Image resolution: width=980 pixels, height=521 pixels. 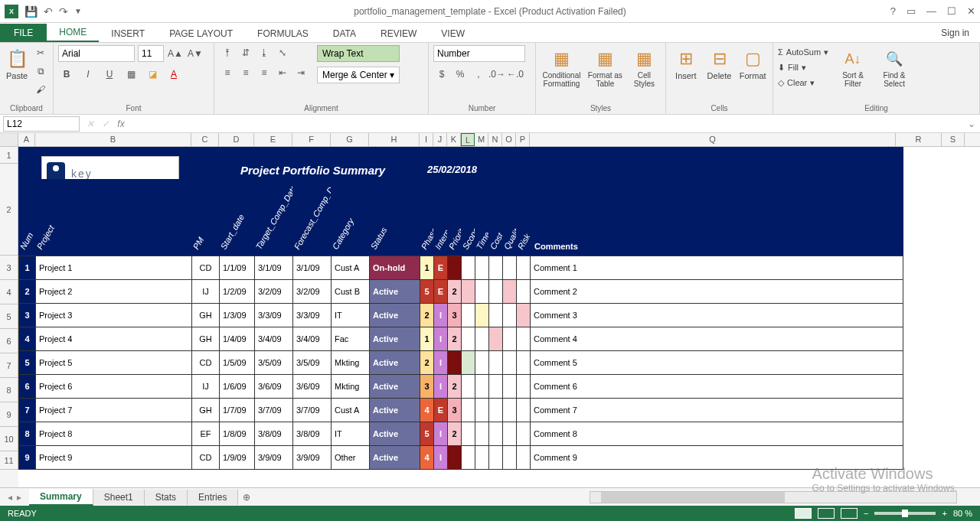 I want to click on sheet-nav-first-icon: ◂, so click(x=10, y=497).